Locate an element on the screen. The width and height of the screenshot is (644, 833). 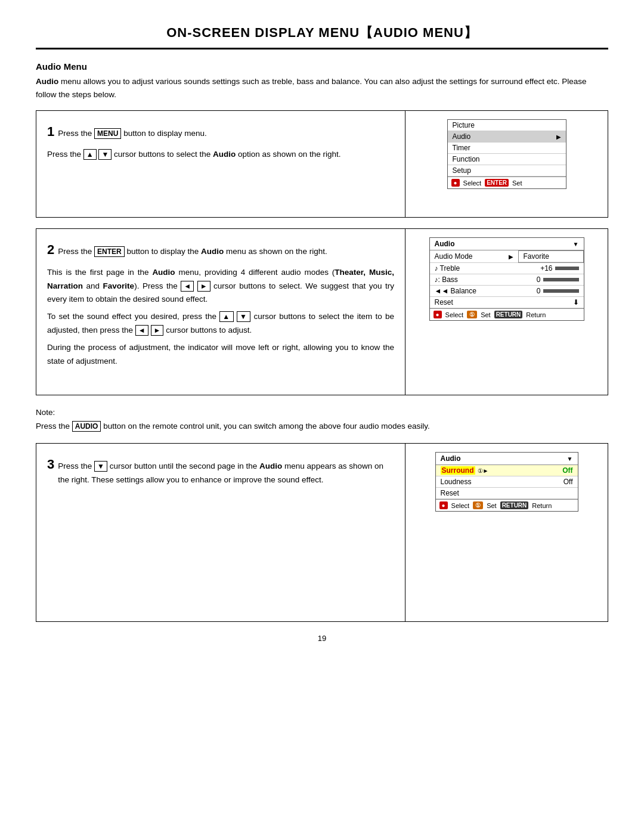
left-cursor: ◄ is located at coordinates (187, 286).